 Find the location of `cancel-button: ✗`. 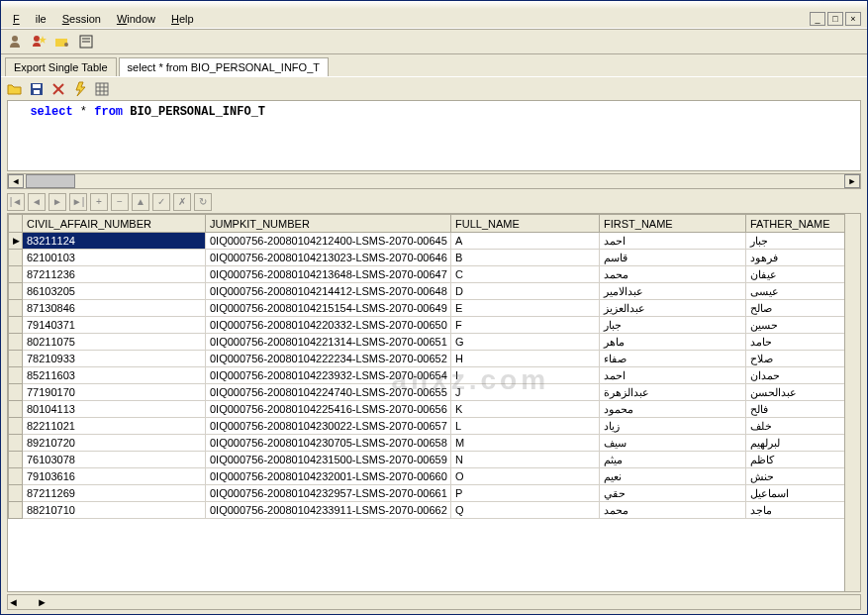

cancel-button: ✗ is located at coordinates (182, 202).